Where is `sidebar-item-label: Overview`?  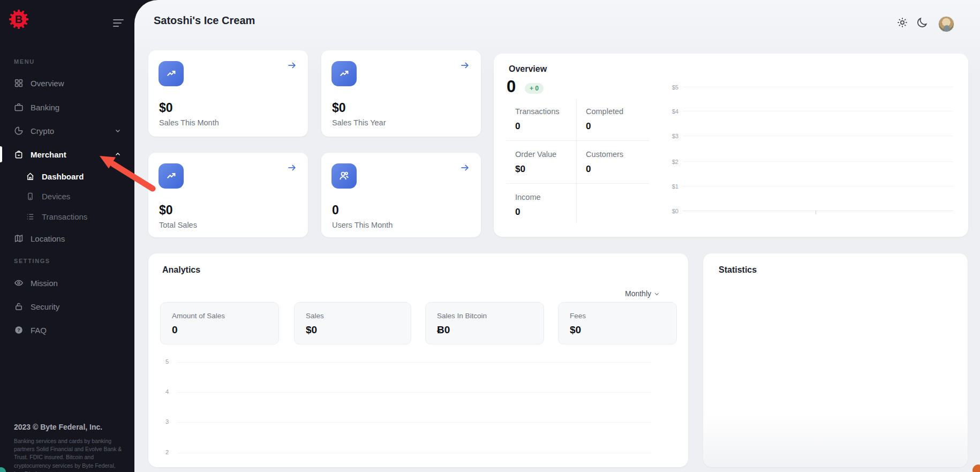
sidebar-item-label: Overview is located at coordinates (47, 84).